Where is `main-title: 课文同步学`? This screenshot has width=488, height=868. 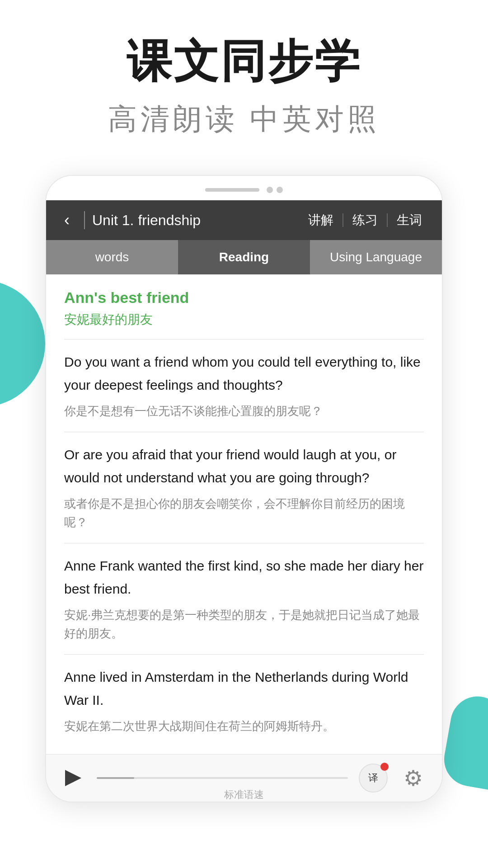 main-title: 课文同步学 is located at coordinates (244, 61).